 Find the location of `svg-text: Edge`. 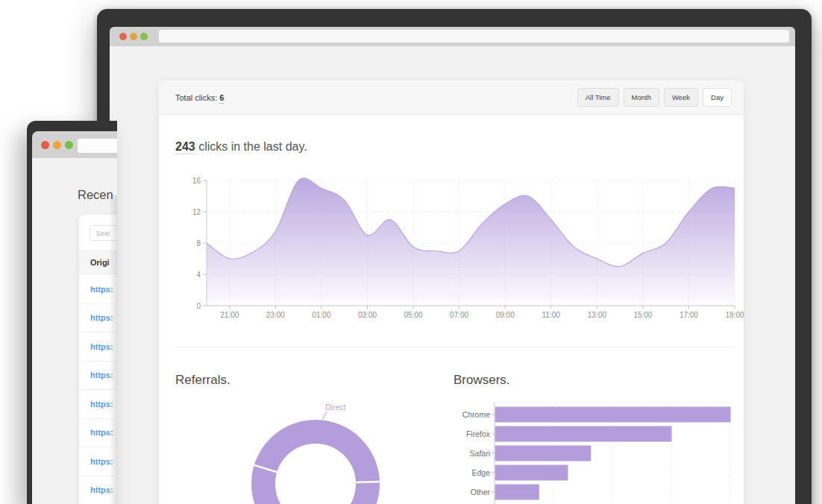

svg-text: Edge is located at coordinates (480, 473).